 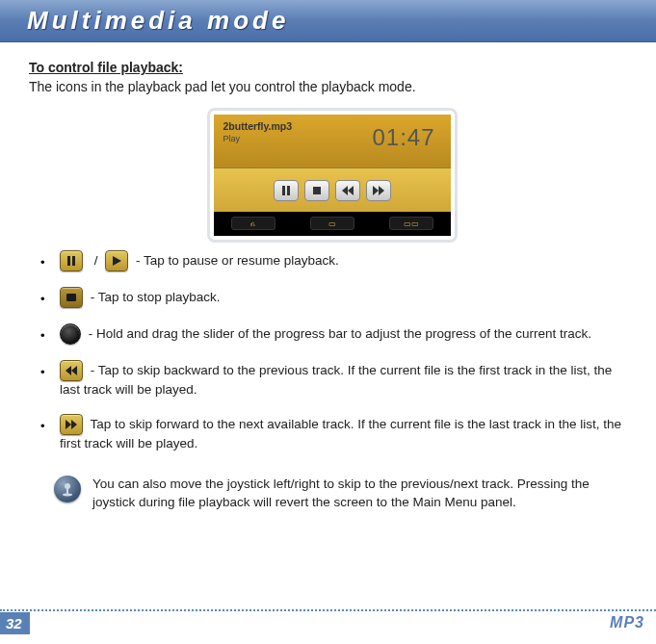 I want to click on list-item-slider: - Hold and drag the slider of the progre…, so click(x=345, y=334).